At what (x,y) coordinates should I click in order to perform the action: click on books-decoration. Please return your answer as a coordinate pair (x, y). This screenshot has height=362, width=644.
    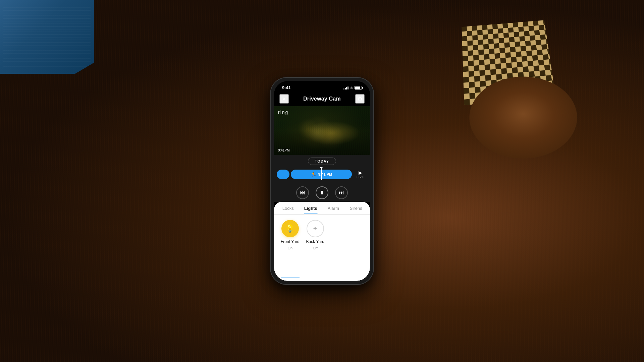
    Looking at the image, I should click on (47, 37).